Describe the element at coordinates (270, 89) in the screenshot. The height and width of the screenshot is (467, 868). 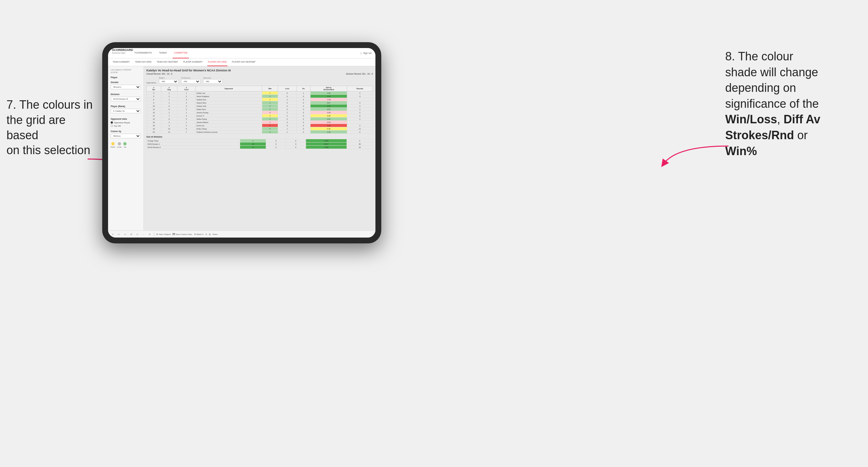
I see `col-win: Win` at that location.